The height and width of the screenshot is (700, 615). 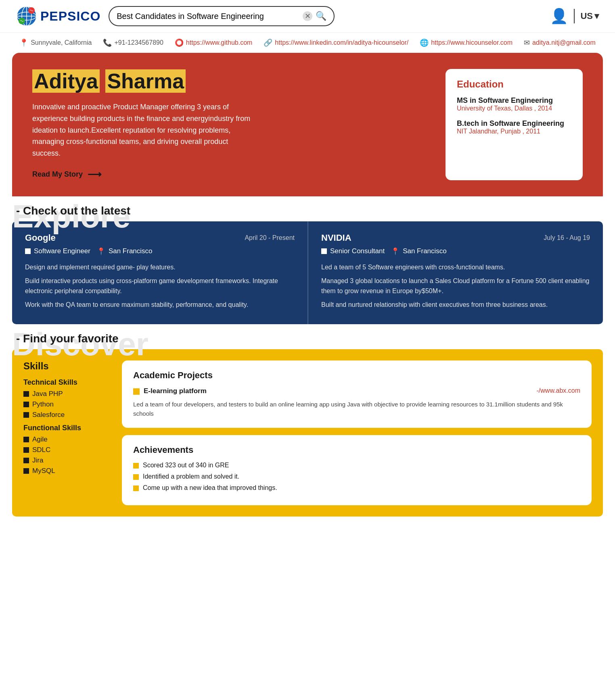 I want to click on discover-section: Discover - Find your favorite, so click(x=308, y=335).